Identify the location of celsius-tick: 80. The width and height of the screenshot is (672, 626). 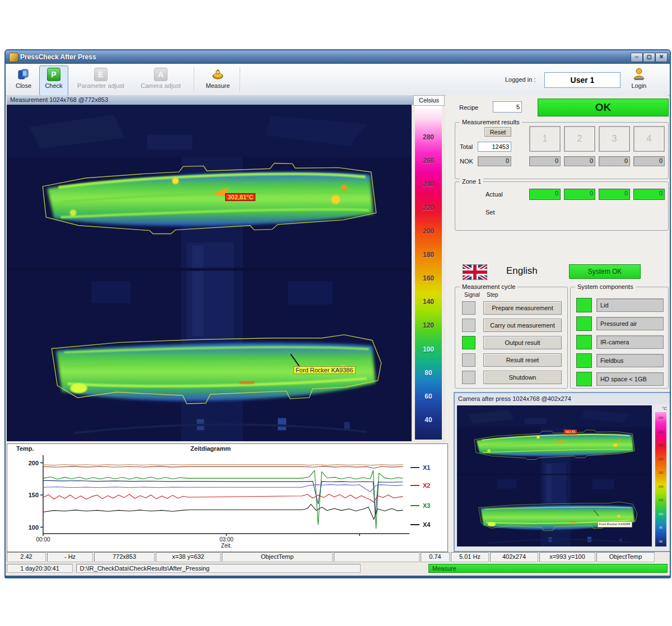
(428, 373).